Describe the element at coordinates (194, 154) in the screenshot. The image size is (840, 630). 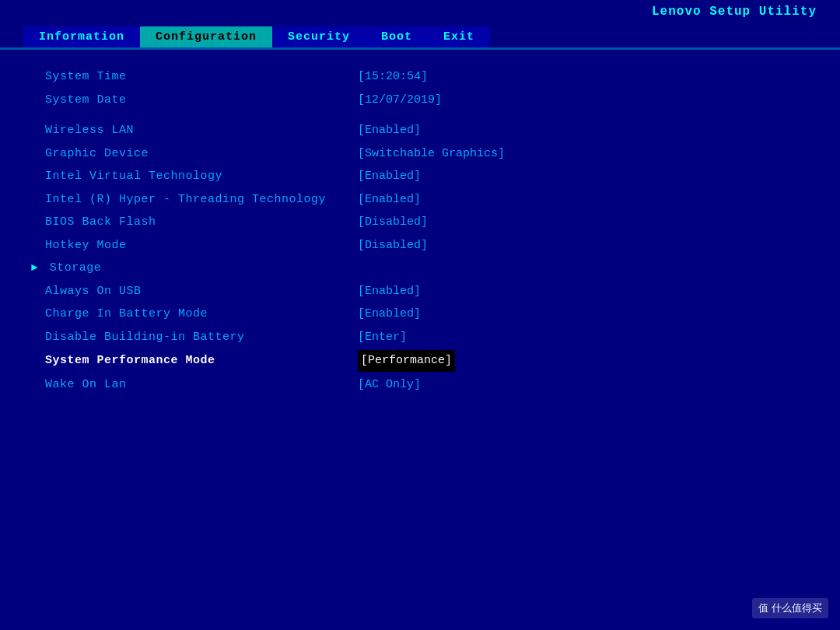
I see `menu-label: Graphic Device` at that location.